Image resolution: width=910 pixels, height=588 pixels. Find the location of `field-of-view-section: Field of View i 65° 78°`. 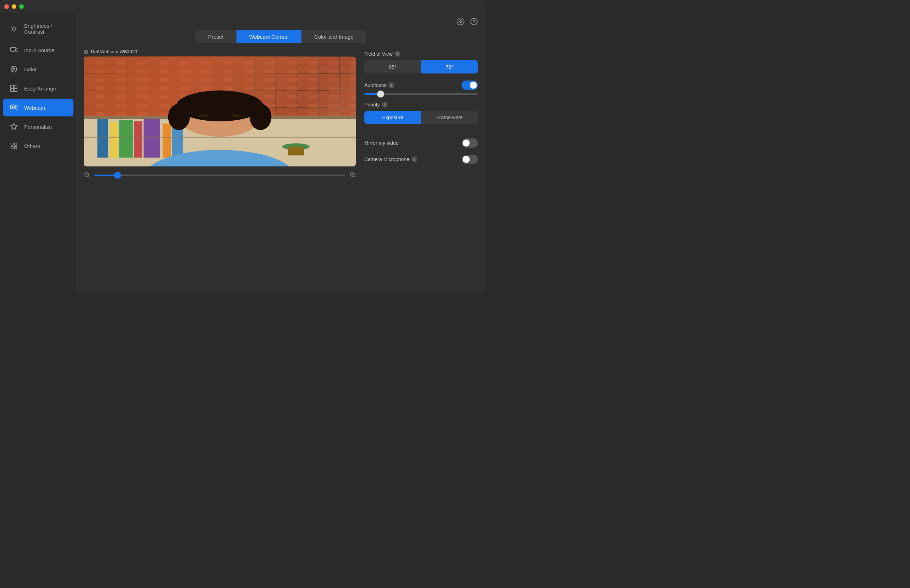

field-of-view-section: Field of View i 65° 78° is located at coordinates (421, 62).